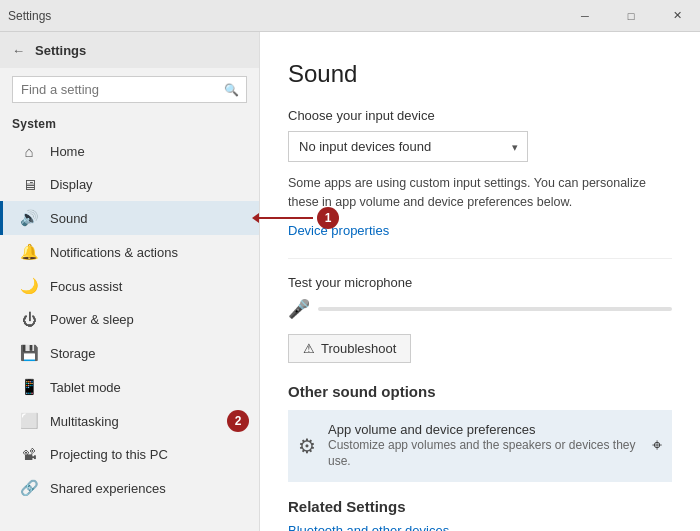  Describe the element at coordinates (148, 218) in the screenshot. I see `sidebar-item-sound-label: Sound` at that location.